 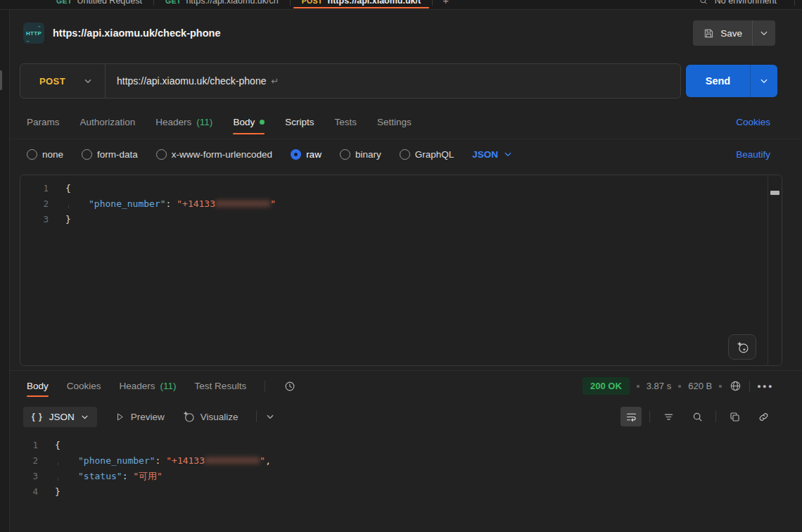 What do you see at coordinates (764, 33) in the screenshot?
I see `save-options-button` at bounding box center [764, 33].